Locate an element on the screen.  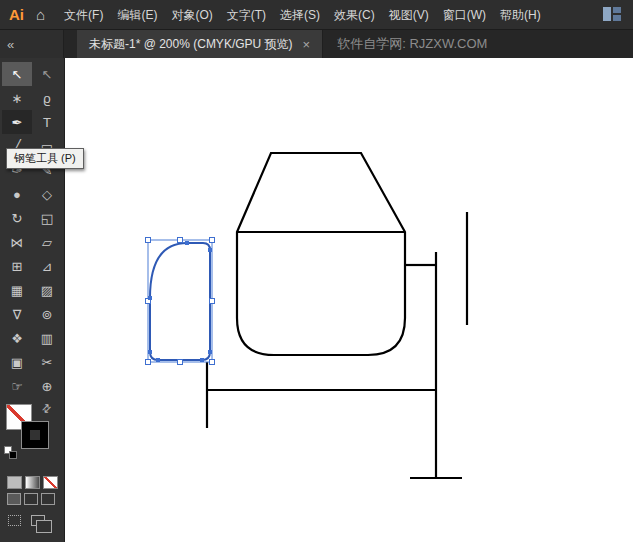
tool-blend: ⊚ is located at coordinates (47, 314).